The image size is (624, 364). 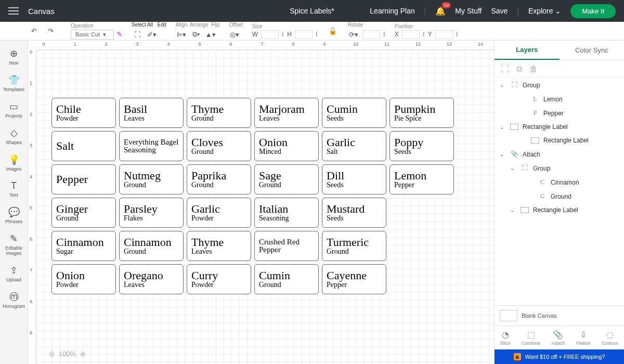 I want to click on select-all-button: Select All, so click(x=142, y=25).